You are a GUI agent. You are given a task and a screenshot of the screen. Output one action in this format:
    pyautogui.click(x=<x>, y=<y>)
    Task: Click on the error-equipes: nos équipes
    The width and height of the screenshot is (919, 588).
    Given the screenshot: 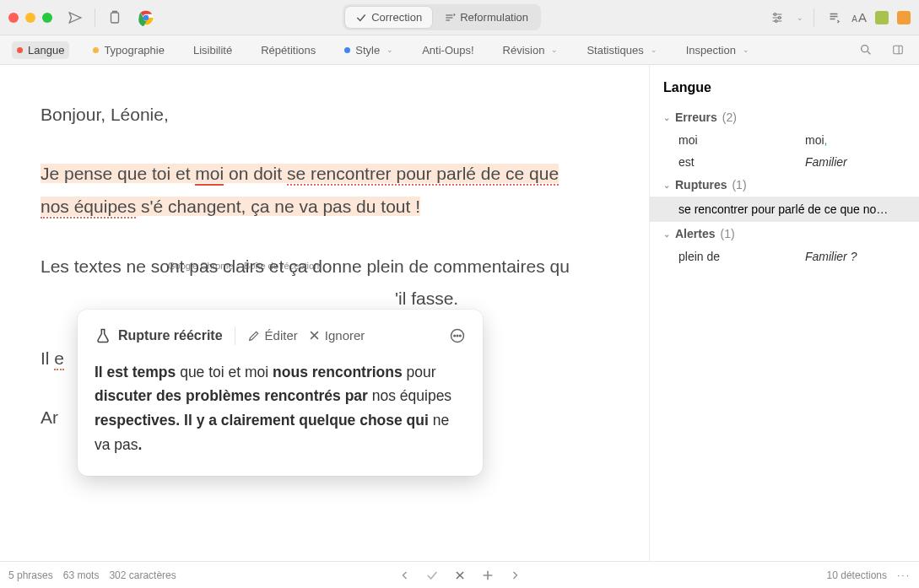 What is the action you would take?
    pyautogui.click(x=88, y=208)
    